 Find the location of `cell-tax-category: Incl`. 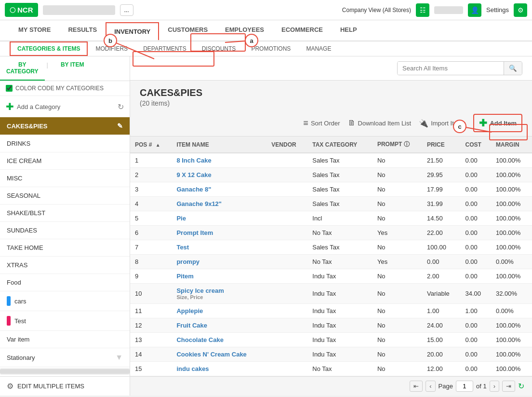

cell-tax-category: Incl is located at coordinates (340, 219).